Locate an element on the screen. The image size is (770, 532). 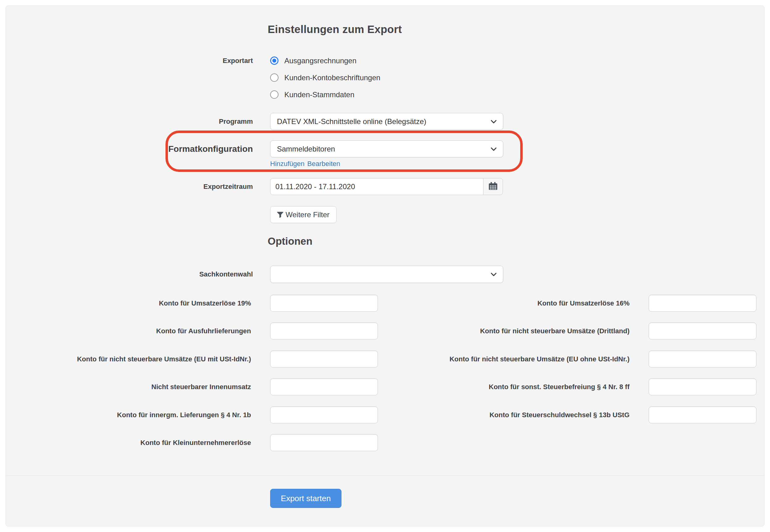
label-eu-ohne-ustidnr: Konto für nicht steuerbare Umsätze (EU o… is located at coordinates (540, 359).